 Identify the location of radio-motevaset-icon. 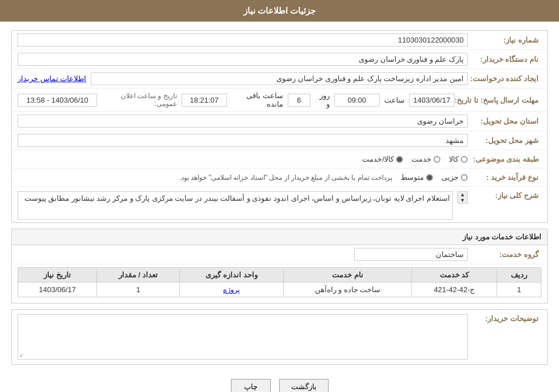
(430, 178).